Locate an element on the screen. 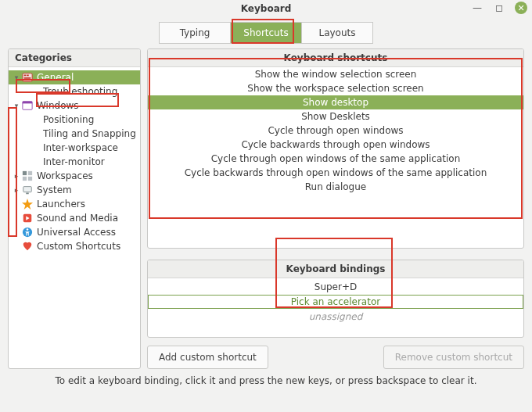 The image size is (532, 412). tab-layouts: Layouts is located at coordinates (337, 33).